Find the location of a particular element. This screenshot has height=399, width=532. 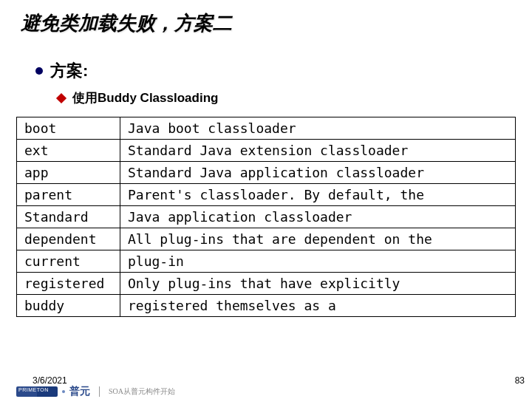

key-cell: registered is located at coordinates (69, 284).